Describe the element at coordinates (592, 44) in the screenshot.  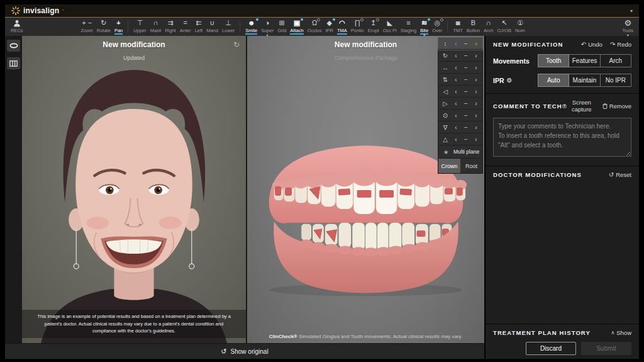
I see `undo-button: ↶ Undo` at that location.